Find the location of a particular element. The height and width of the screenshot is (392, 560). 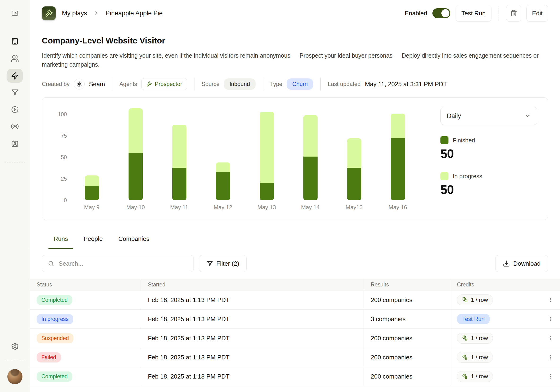

tab-companies: Companies is located at coordinates (134, 242).